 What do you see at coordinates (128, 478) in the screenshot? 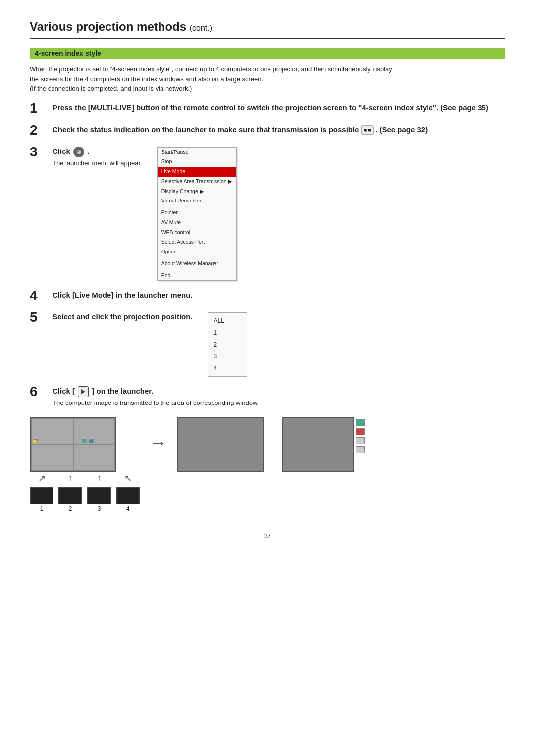
I see `arrow-up-4: ↖` at bounding box center [128, 478].